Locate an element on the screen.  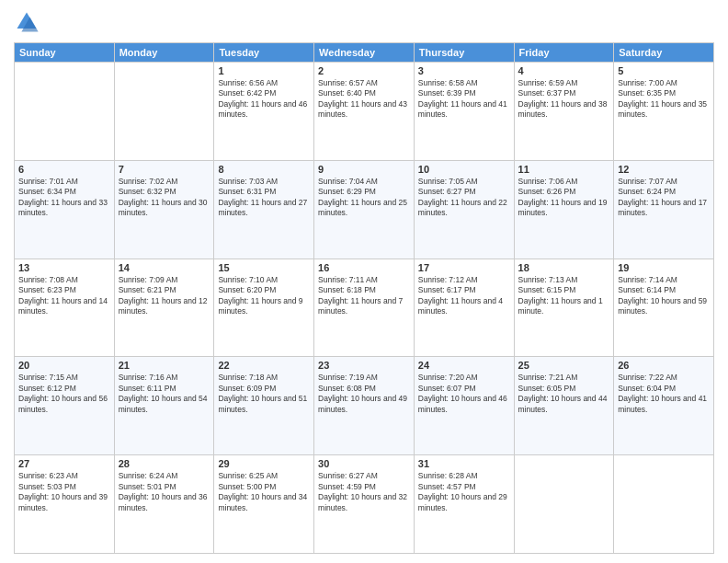
calendar-cell: 6Sunrise: 7:01 AM Sunset: 6:34 PM Daylig… is located at coordinates (64, 210).